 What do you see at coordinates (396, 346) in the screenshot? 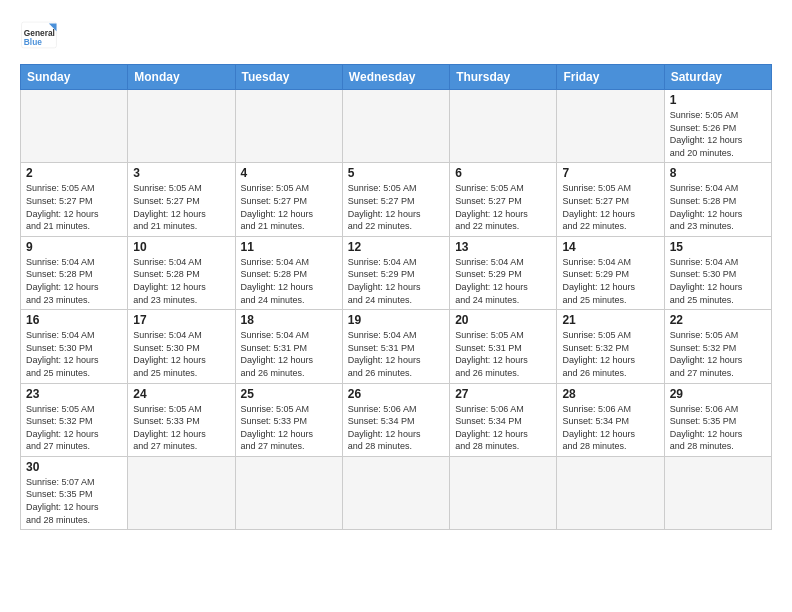
I see `week-row-3: 16Sunrise: 5:04 AM Sunset: 5:30 PM Dayli…` at bounding box center [396, 346].